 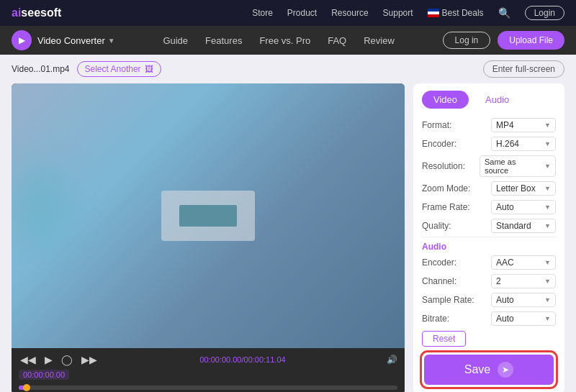 What do you see at coordinates (451, 144) in the screenshot?
I see `encoder-label: Encoder:` at bounding box center [451, 144].